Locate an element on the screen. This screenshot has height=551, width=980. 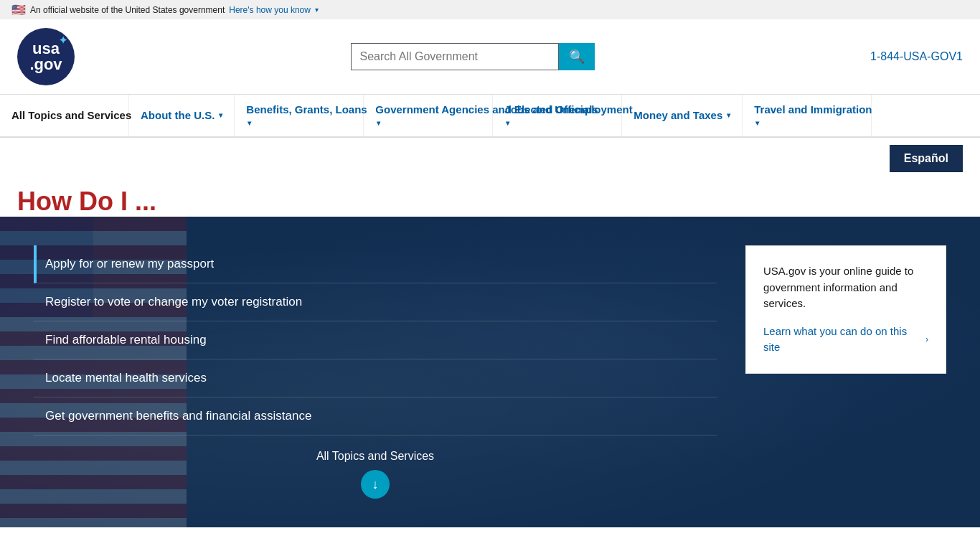
down-arrow-button: ↓ is located at coordinates (375, 484).